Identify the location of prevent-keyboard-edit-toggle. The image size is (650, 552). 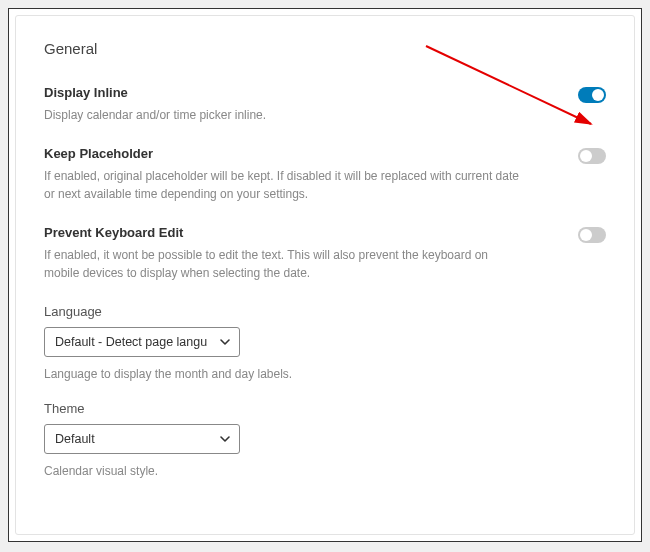
(592, 235).